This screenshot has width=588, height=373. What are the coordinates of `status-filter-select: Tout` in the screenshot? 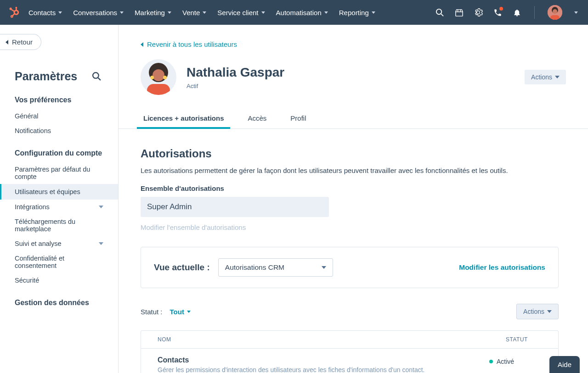 It's located at (180, 312).